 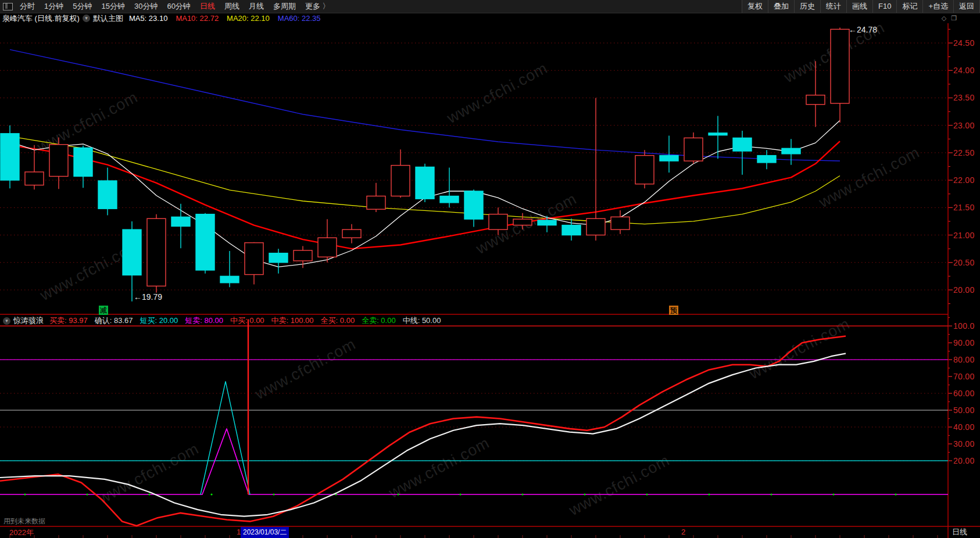 What do you see at coordinates (964, 263) in the screenshot?
I see `axis-tick-label: 20.50` at bounding box center [964, 263].